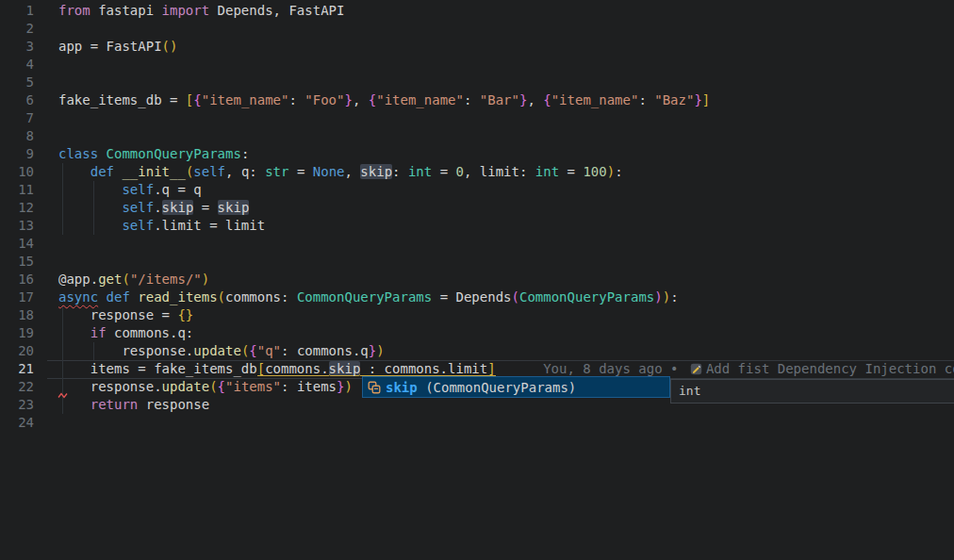 Image resolution: width=954 pixels, height=560 pixels. What do you see at coordinates (17, 136) in the screenshot?
I see `line-number: 8` at bounding box center [17, 136].